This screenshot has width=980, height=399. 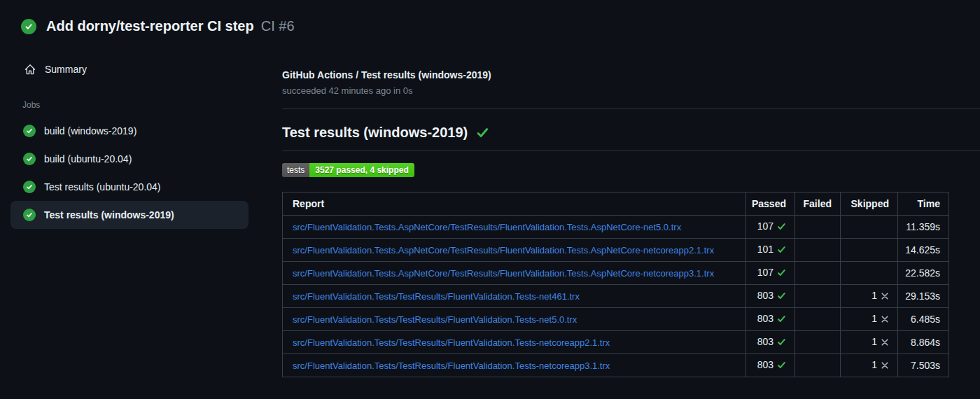 I want to click on sidebar-job-item: Test results (windows-2019), so click(x=130, y=215).